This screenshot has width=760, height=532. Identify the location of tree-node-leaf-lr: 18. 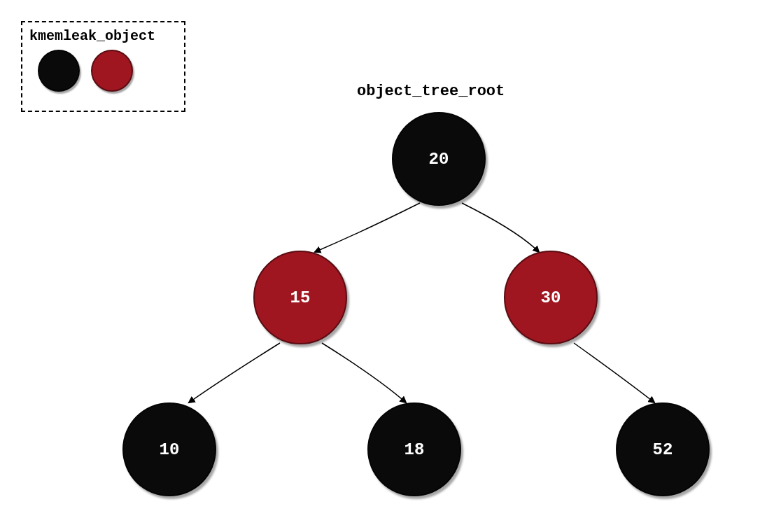
(414, 449).